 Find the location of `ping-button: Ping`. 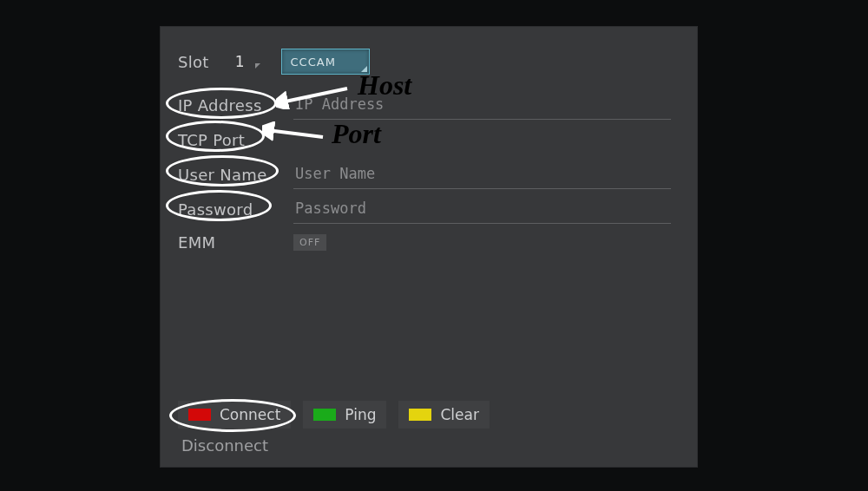

ping-button: Ping is located at coordinates (345, 415).